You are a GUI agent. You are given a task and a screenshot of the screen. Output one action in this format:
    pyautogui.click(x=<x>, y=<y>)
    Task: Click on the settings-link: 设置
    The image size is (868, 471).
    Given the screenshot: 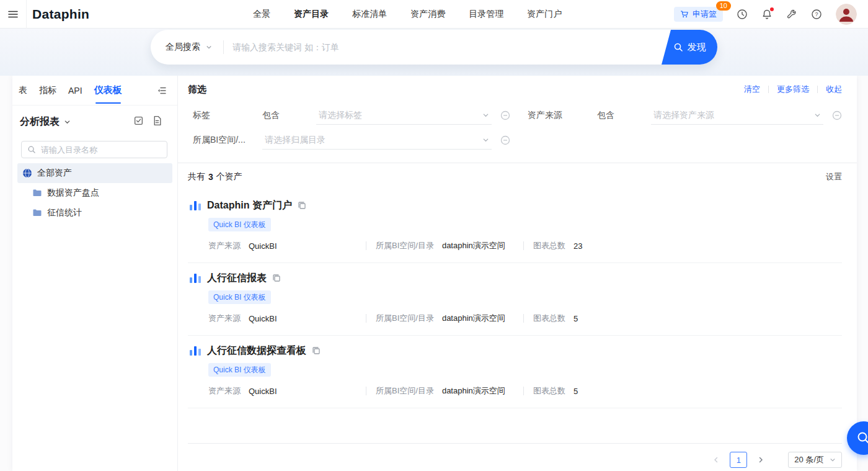 What is the action you would take?
    pyautogui.click(x=834, y=177)
    